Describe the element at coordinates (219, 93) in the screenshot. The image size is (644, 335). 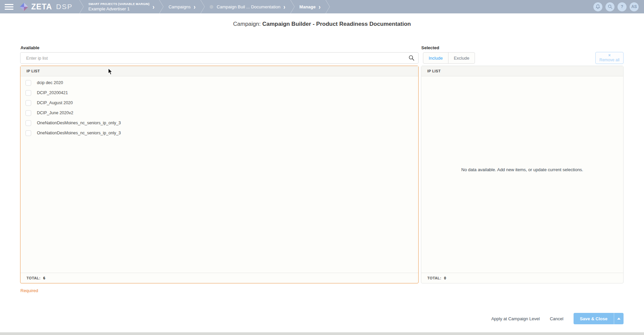
I see `ip-list-row: DCIP_20200421` at that location.